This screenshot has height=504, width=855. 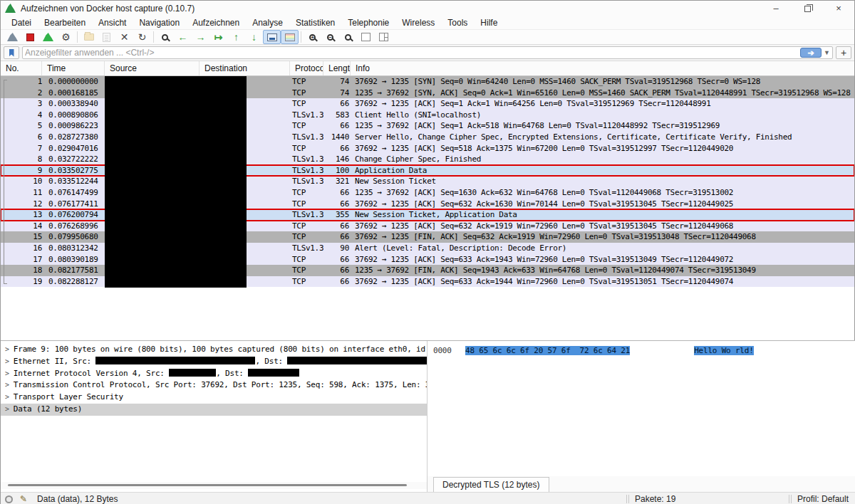 I want to click on menu-analyse: Analyse, so click(x=268, y=23).